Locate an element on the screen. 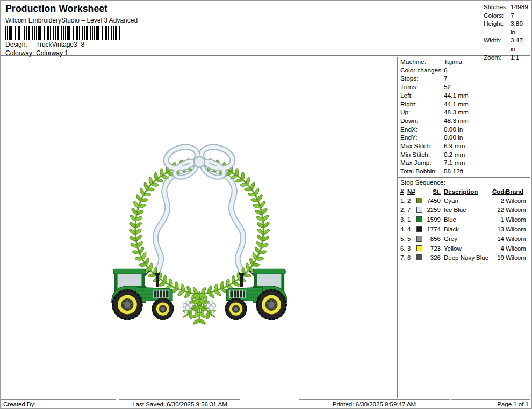 Image resolution: width=532 pixels, height=409 pixels. info-value: 7 is located at coordinates (486, 79).